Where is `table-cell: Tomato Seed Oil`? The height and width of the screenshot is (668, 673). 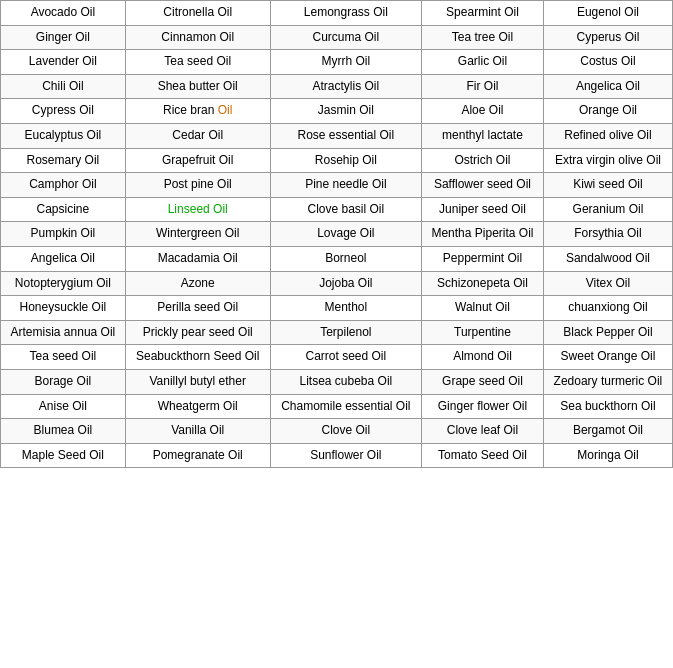
table-cell: Tomato Seed Oil is located at coordinates (483, 456).